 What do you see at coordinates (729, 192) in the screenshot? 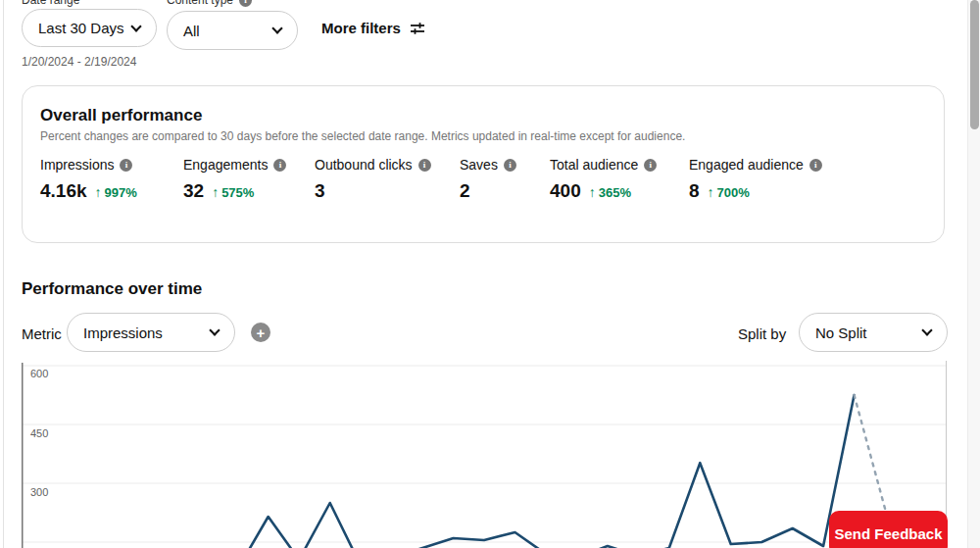
I see `metric-change: ↑ 700%` at bounding box center [729, 192].